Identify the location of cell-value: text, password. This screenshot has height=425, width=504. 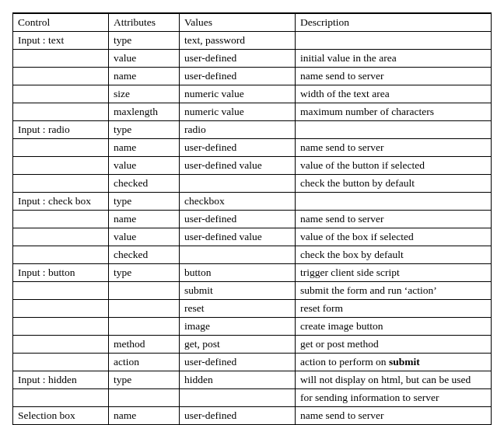
(238, 40).